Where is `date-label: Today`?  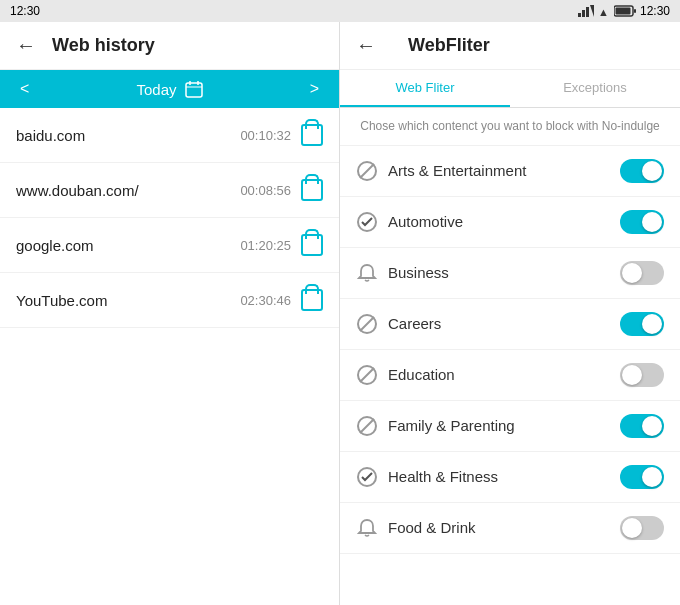
date-label: Today is located at coordinates (169, 89).